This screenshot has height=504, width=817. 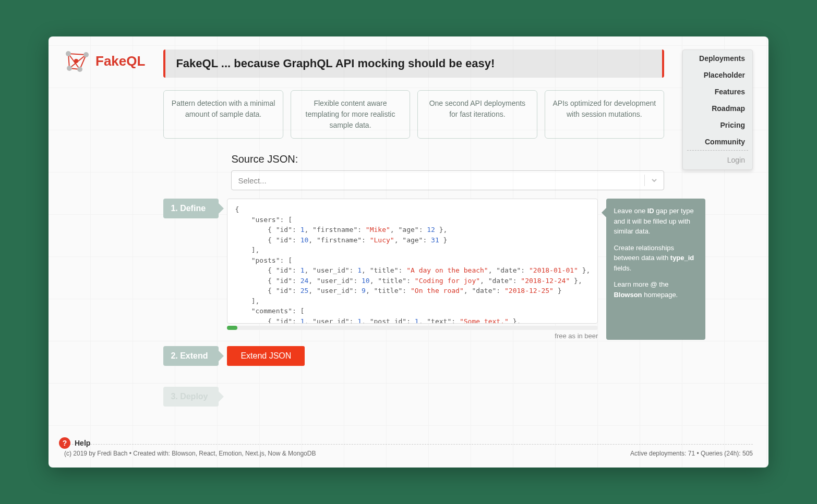 I want to click on scrollbar-thumb, so click(x=232, y=328).